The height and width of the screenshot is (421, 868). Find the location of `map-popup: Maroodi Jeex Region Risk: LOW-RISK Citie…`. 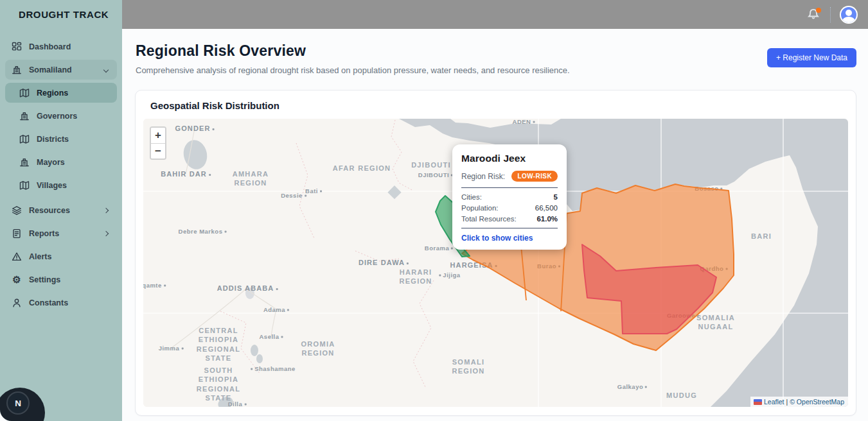

map-popup: Maroodi Jeex Region Risk: LOW-RISK Citie… is located at coordinates (509, 197).